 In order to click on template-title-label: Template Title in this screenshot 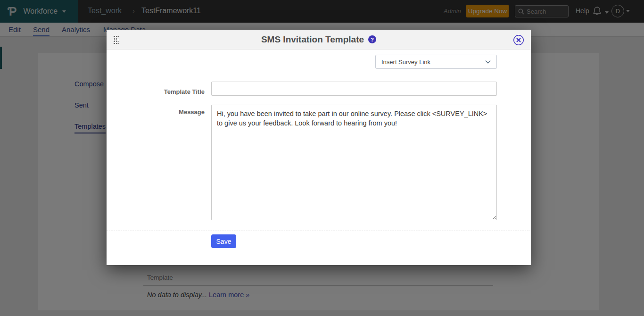, I will do `click(156, 91)`.